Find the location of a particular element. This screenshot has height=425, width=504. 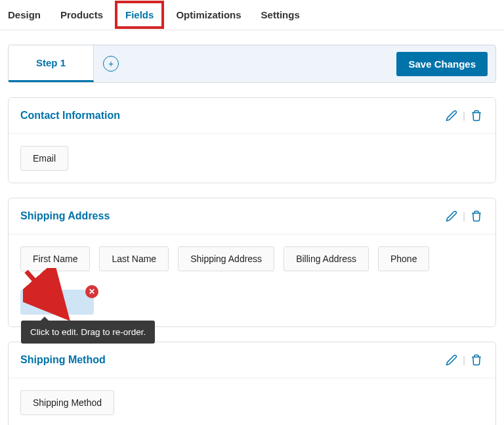

step-tab-1: Step 1 is located at coordinates (51, 64).